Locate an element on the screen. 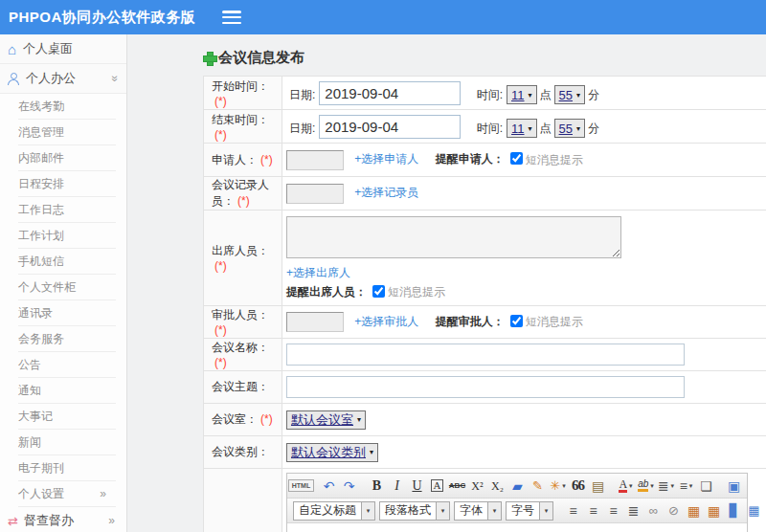 This screenshot has height=532, width=766. attendees-textarea is located at coordinates (454, 237).